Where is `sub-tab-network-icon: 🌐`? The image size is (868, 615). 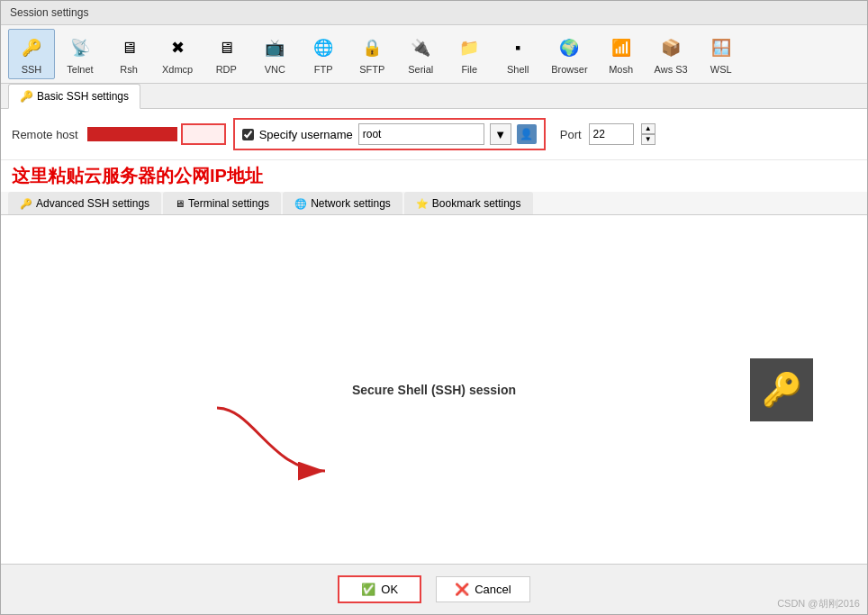 sub-tab-network-icon: 🌐 is located at coordinates (301, 203).